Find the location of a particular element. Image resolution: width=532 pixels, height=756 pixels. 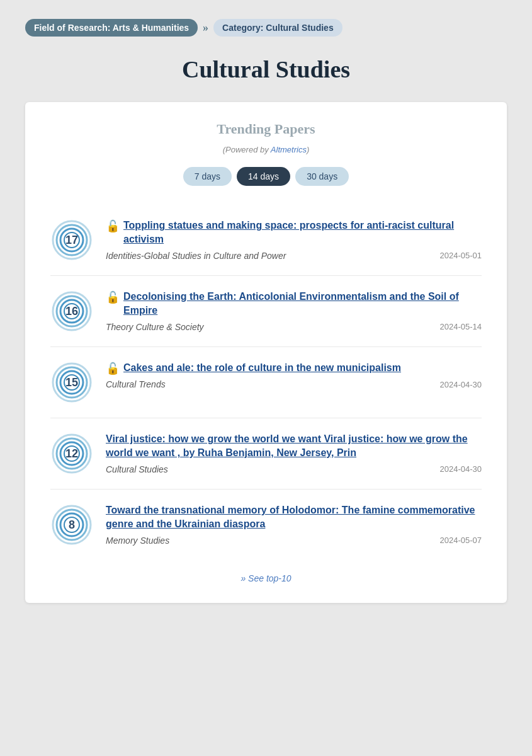

paper-content: 🔓 Cakes and ale: the role of culture in … is located at coordinates (293, 375).